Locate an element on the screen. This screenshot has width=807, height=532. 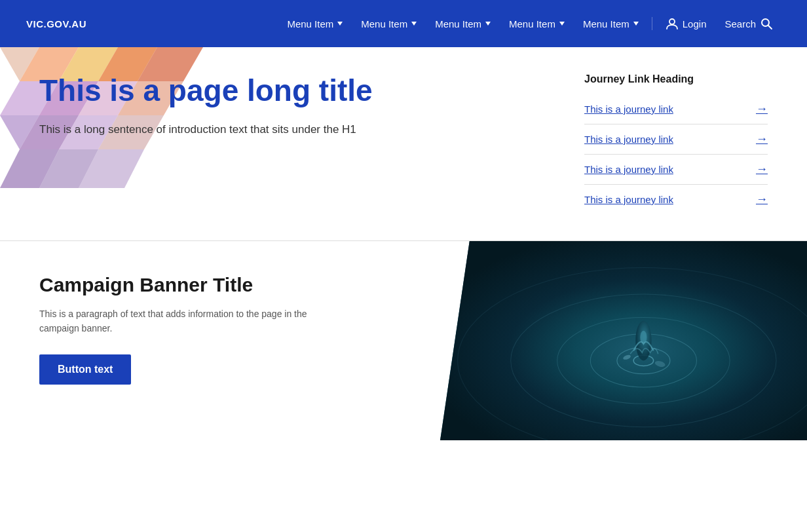
user-icon is located at coordinates (672, 24).